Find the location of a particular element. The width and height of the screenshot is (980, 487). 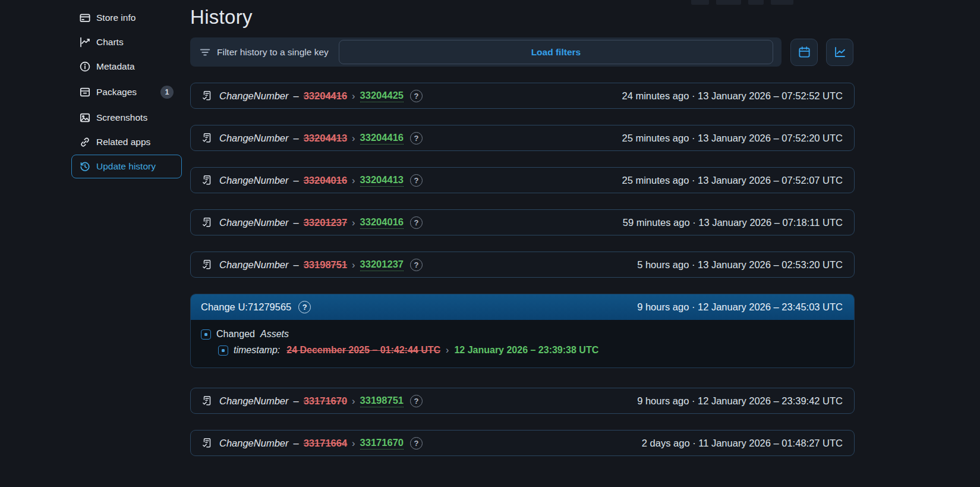

storefront-icon is located at coordinates (85, 18).